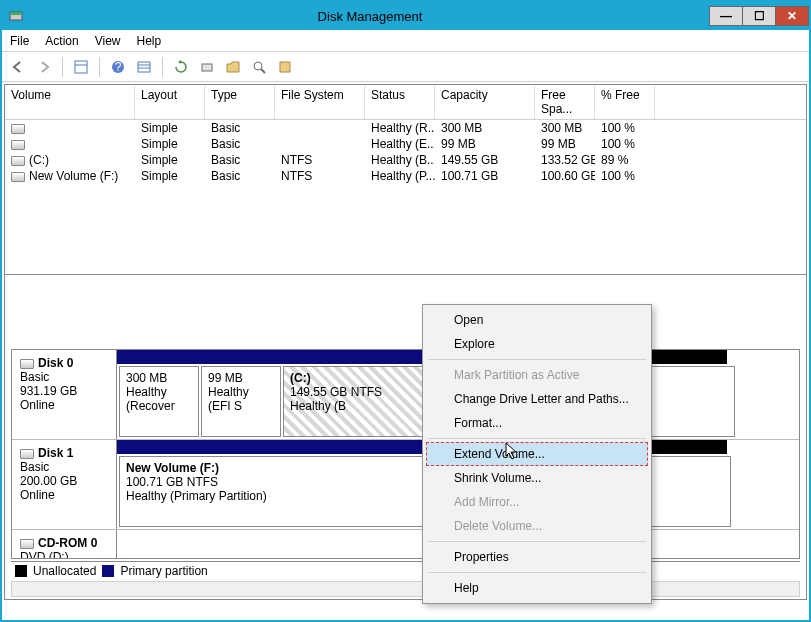 The image size is (811, 622). What do you see at coordinates (259, 67) in the screenshot?
I see `search-icon` at bounding box center [259, 67].